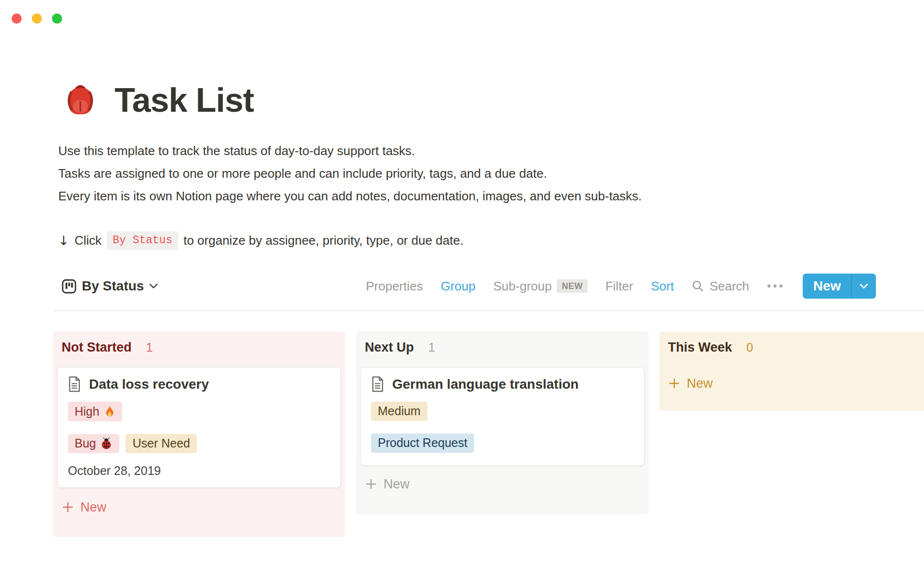  I want to click on search-icon, so click(698, 286).